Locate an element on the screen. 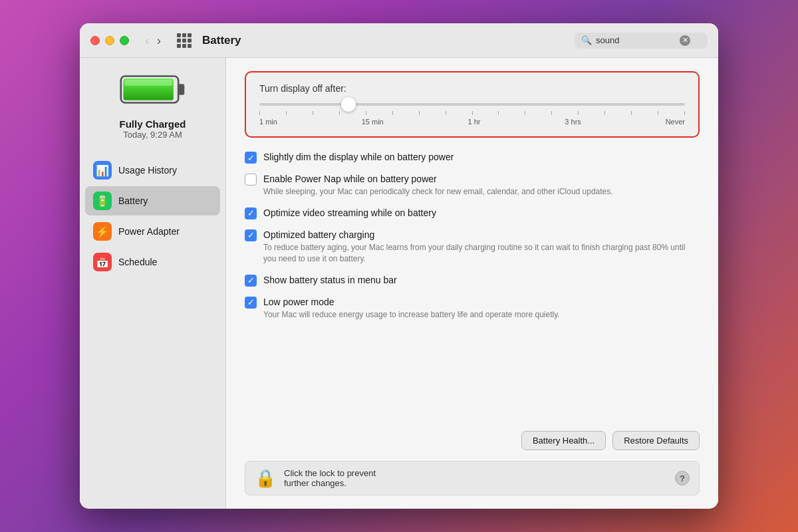 Image resolution: width=798 pixels, height=532 pixels. grid-icon is located at coordinates (184, 41).